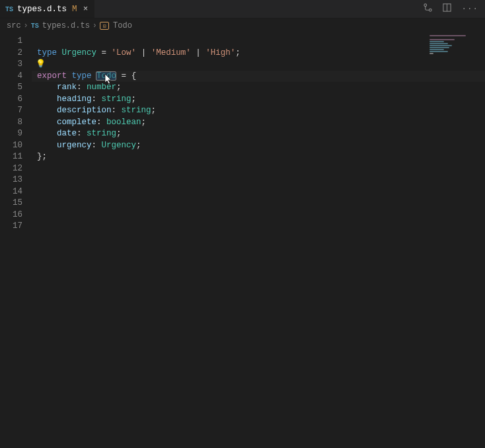 This screenshot has width=485, height=448. Describe the element at coordinates (16, 111) in the screenshot. I see `line-number: 7` at that location.